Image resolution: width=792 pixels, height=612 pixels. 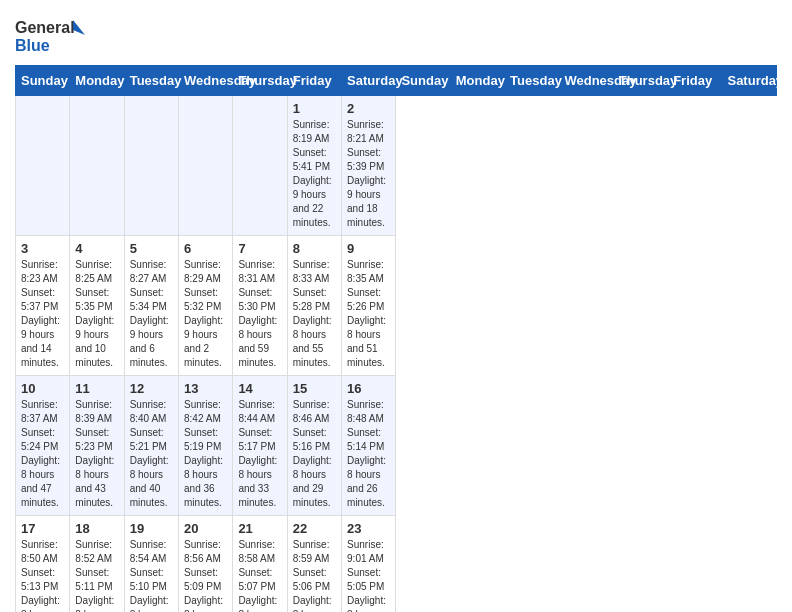 I want to click on day-info: Sunrise: 8:29 AM Sunset: 5:32 PM Dayligh…, so click(x=206, y=314).